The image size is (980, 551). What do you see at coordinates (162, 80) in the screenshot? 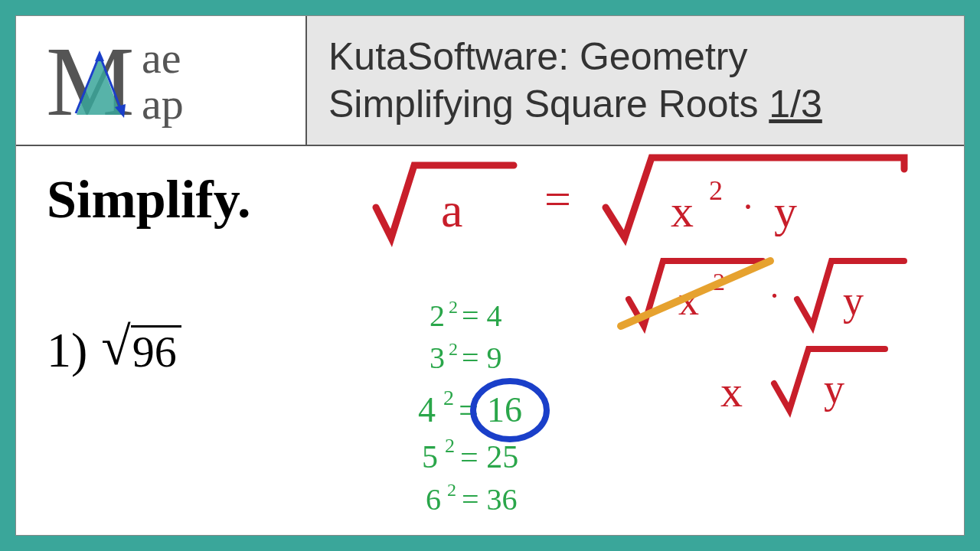
I see `logo-cell: M ae ap` at bounding box center [162, 80].